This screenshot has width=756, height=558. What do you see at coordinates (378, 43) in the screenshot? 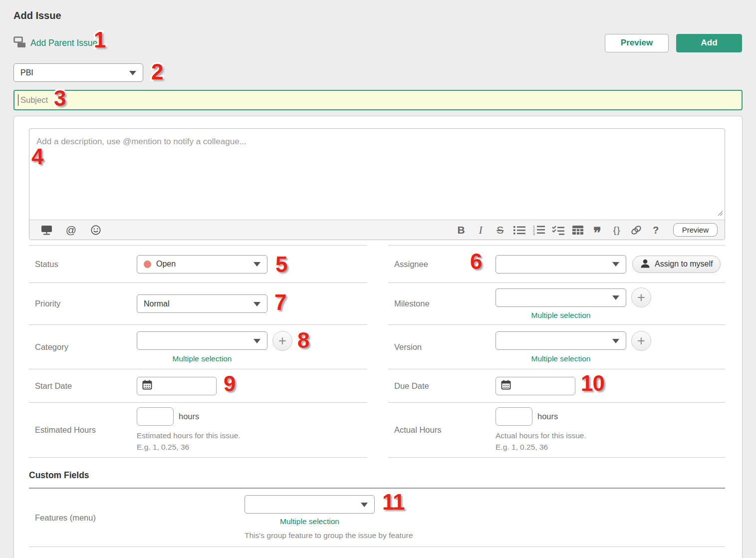
I see `topbar: Add Parent Issue Preview Add` at bounding box center [378, 43].